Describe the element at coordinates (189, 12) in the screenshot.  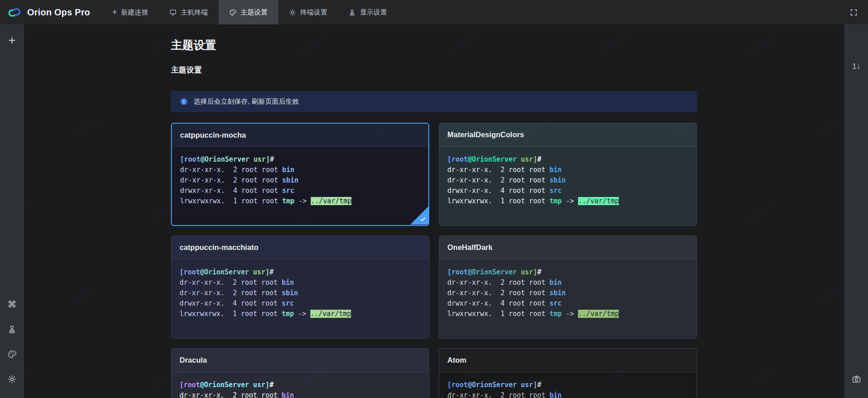
I see `nav-tab-host-terminal: 主机终端` at that location.